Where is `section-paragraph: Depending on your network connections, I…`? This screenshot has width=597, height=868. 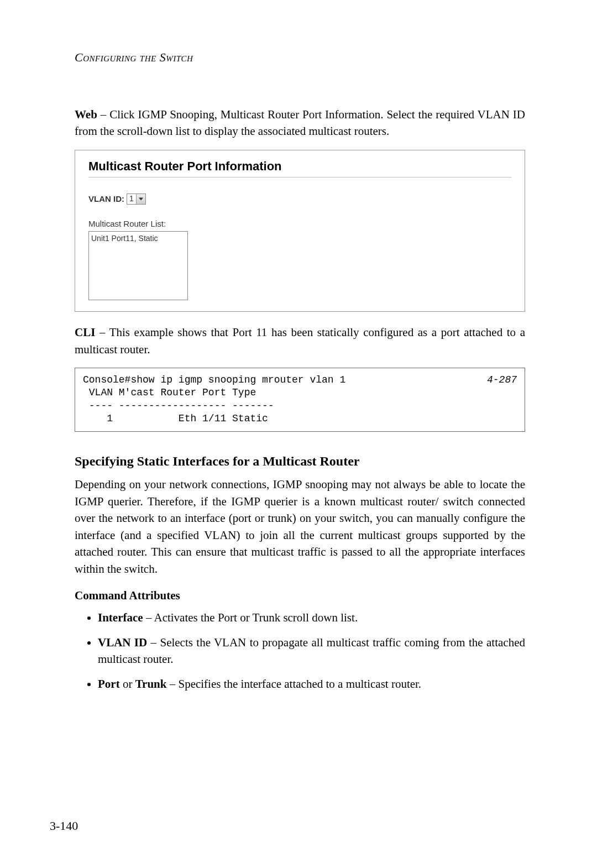
section-paragraph: Depending on your network connections, I… is located at coordinates (300, 526).